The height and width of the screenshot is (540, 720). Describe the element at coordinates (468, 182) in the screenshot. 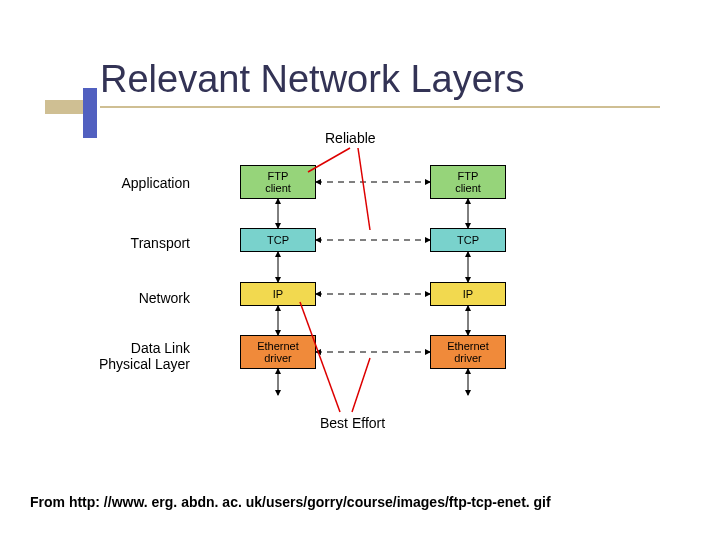

I see `box-ftp-client-right: FTP client` at that location.